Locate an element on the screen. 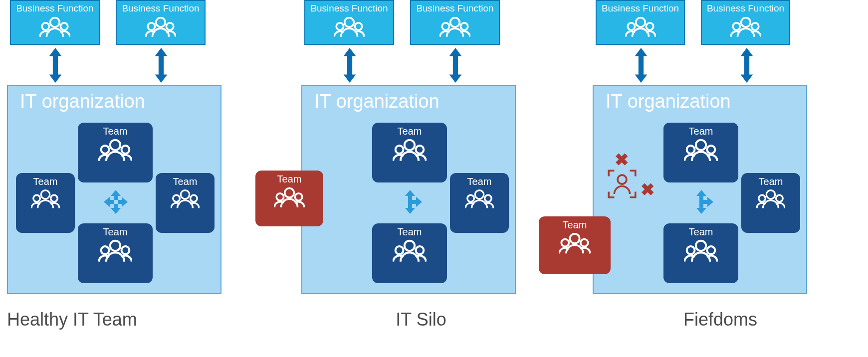 Image resolution: width=868 pixels, height=357 pixels. team-box-silo: Team is located at coordinates (289, 198).